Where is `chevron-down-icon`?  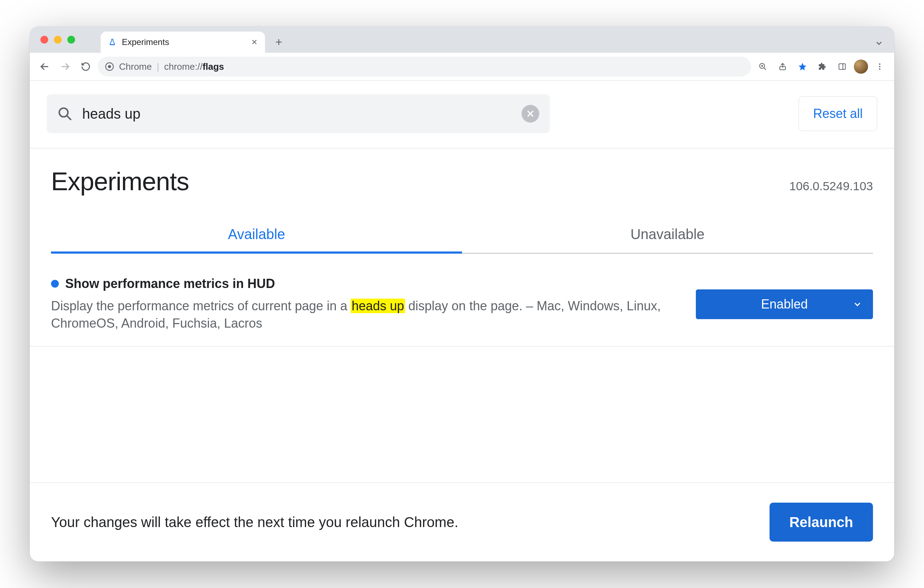 chevron-down-icon is located at coordinates (857, 304).